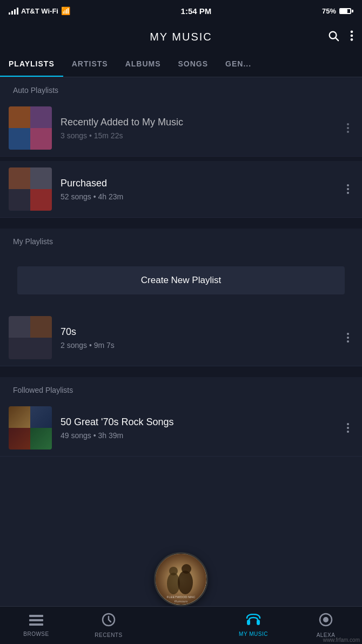  Describe the element at coordinates (326, 626) in the screenshot. I see `nav-alexa: ALEXA` at that location.